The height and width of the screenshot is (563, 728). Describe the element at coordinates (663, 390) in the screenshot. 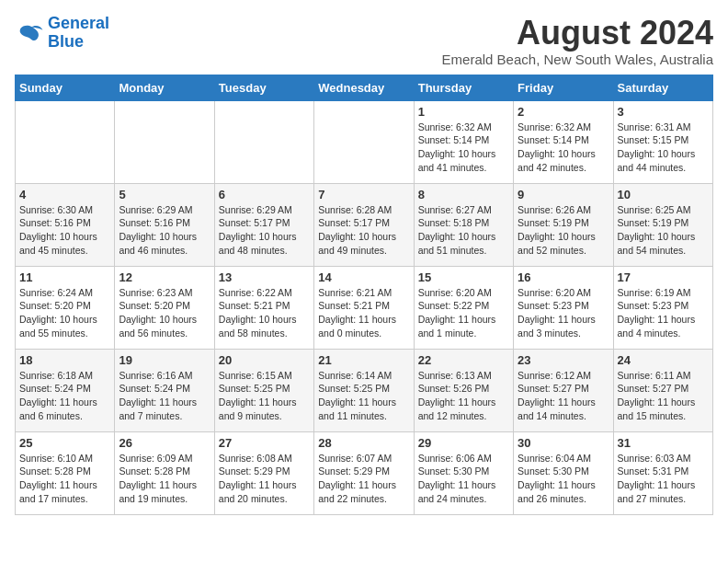

I see `calendar-cell: 24Sunrise: 6:11 AM Sunset: 5:27 PM Dayli…` at that location.